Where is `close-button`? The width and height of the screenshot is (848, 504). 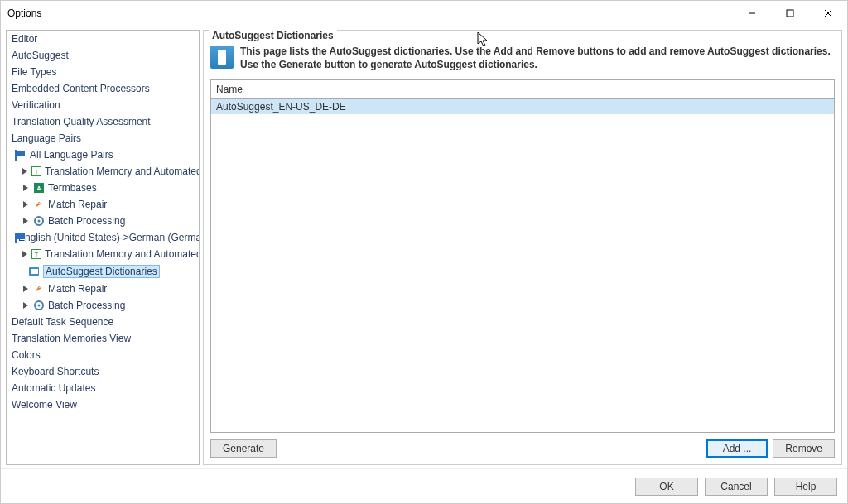
close-button is located at coordinates (828, 13).